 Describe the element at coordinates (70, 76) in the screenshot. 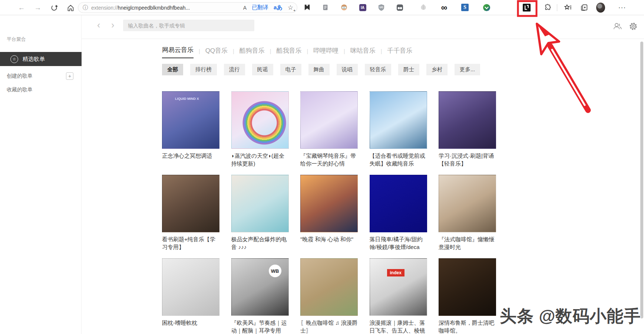

I see `add-playlist-button: +` at that location.